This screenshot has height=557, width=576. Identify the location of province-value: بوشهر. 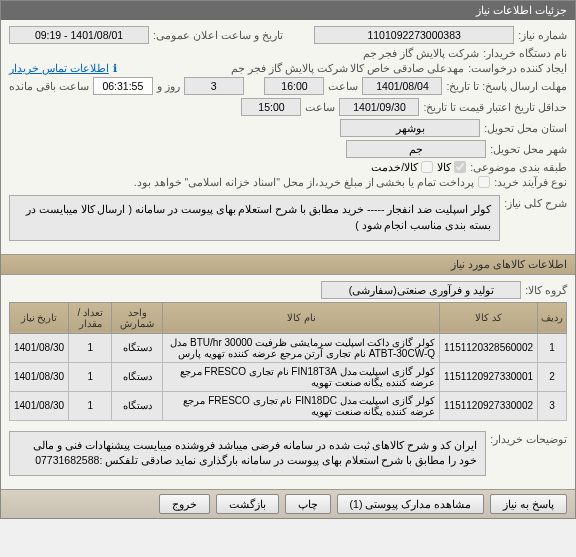
(410, 128).